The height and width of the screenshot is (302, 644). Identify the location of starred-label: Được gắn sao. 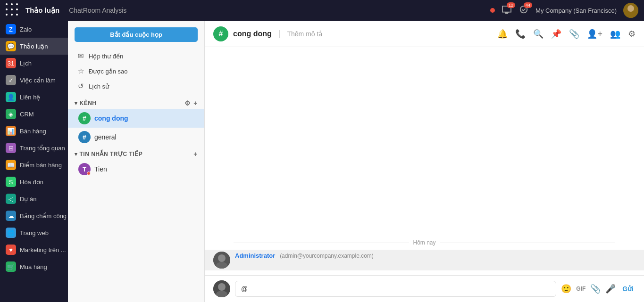
(109, 72).